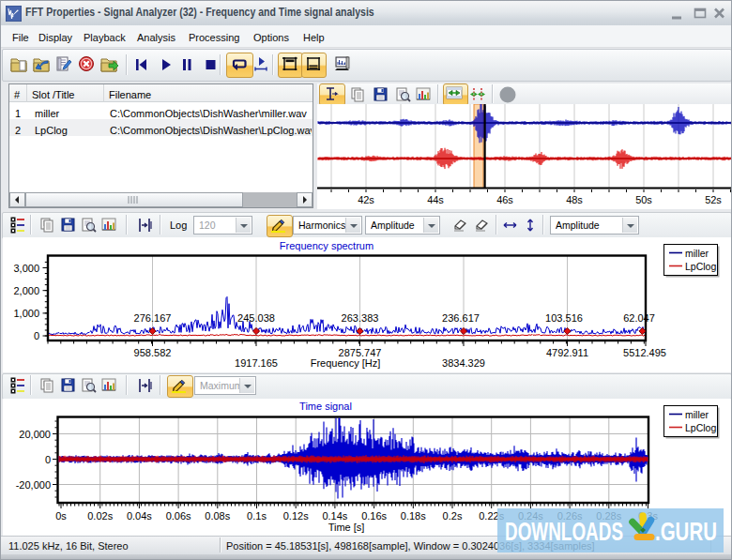 This screenshot has width=732, height=560. Describe the element at coordinates (366, 200) in the screenshot. I see `svg-text: 42s` at that location.